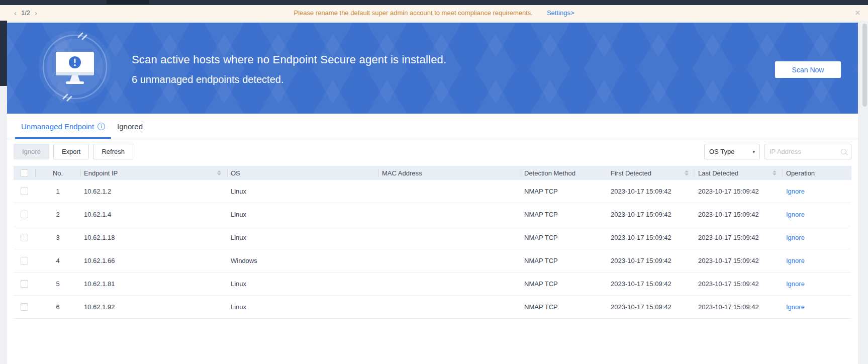 The height and width of the screenshot is (364, 868). Describe the element at coordinates (101, 173) in the screenshot. I see `column-endpoint-ip-label: Endpoint IP` at that location.